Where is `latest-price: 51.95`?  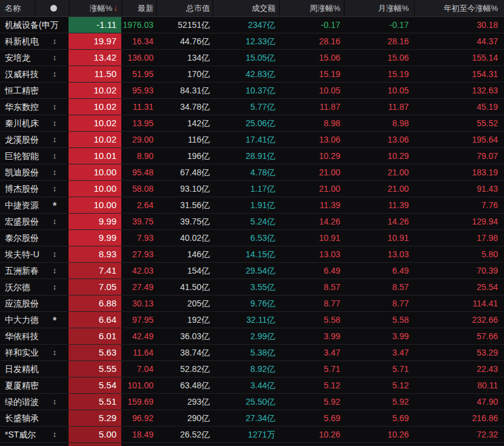
latest-price: 51.95 is located at coordinates (138, 74).